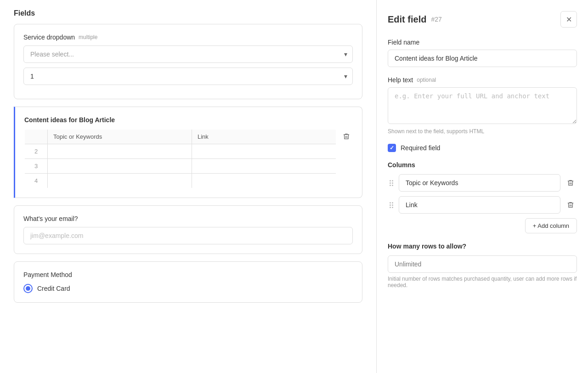 This screenshot has height=373, width=588. What do you see at coordinates (415, 19) in the screenshot?
I see `edit-field-title: Edit field #27` at bounding box center [415, 19].